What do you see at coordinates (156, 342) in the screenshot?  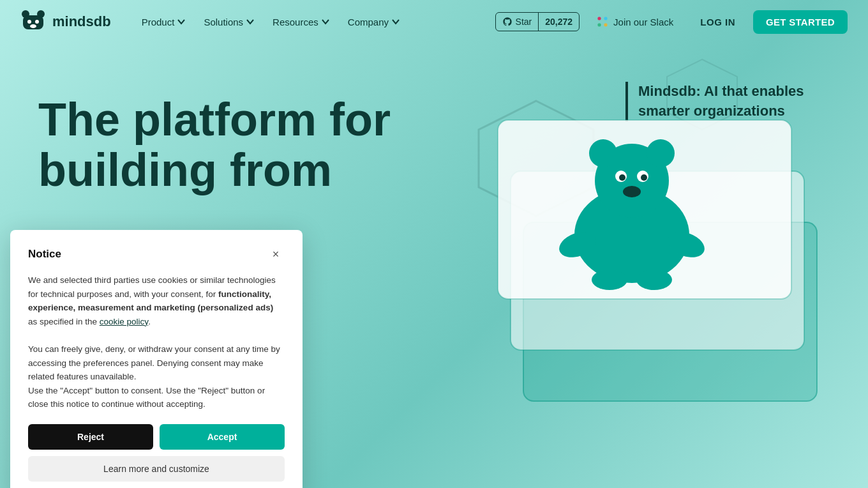 I see `cookie-body: We and selected third parties use cookie…` at bounding box center [156, 342].